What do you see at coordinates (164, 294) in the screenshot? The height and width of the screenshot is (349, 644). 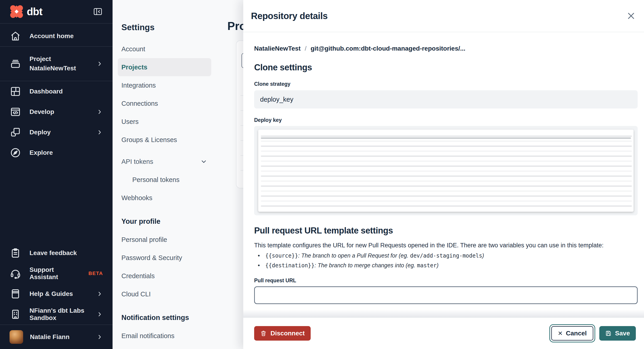 I see `settings-nav-item-cloud-cli: Cloud CLI` at bounding box center [164, 294].